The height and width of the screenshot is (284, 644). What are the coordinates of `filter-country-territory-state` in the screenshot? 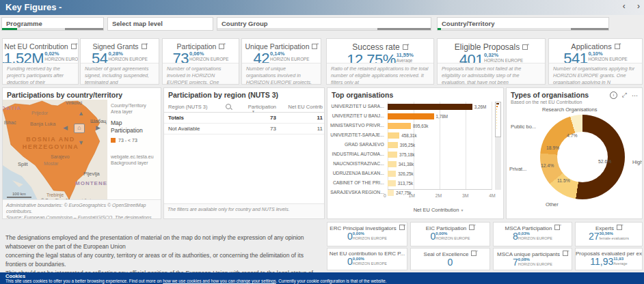 It's located at (523, 29).